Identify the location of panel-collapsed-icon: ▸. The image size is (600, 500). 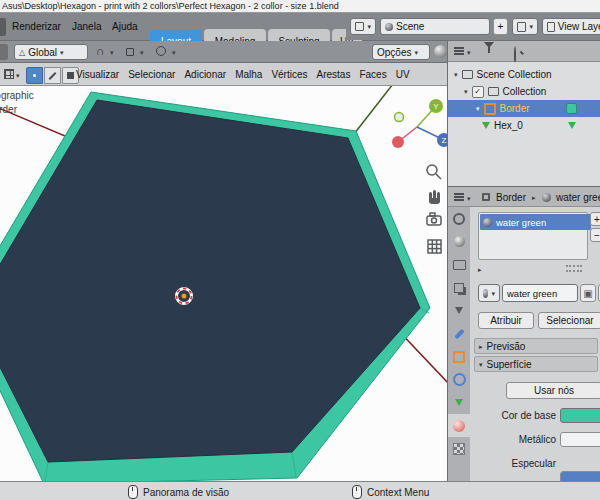
(481, 346).